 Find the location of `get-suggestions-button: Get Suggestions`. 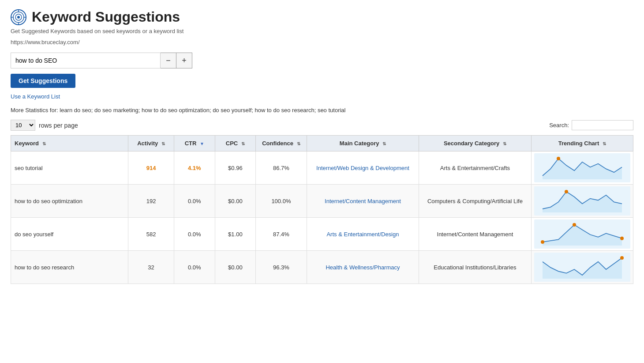

get-suggestions-button: Get Suggestions is located at coordinates (43, 81).